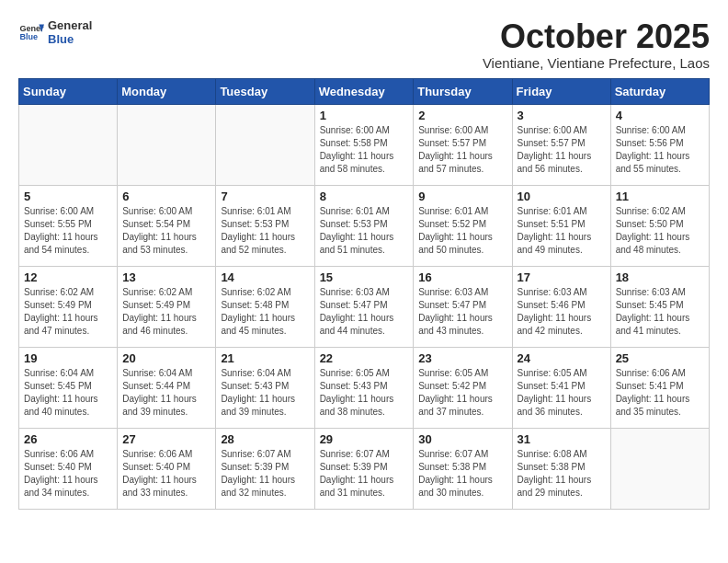 This screenshot has width=728, height=563. Describe the element at coordinates (462, 116) in the screenshot. I see `day-number: 2` at that location.